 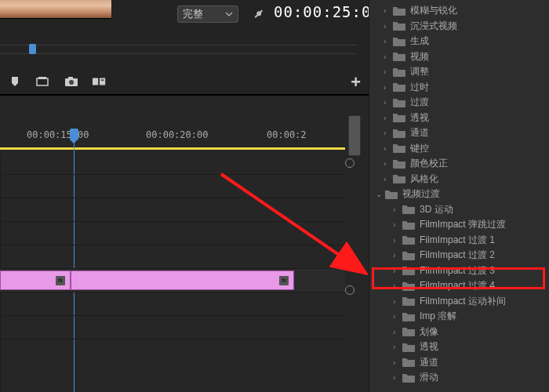 I want to click on effect-folder: ›模糊与锐化, so click(x=460, y=11).